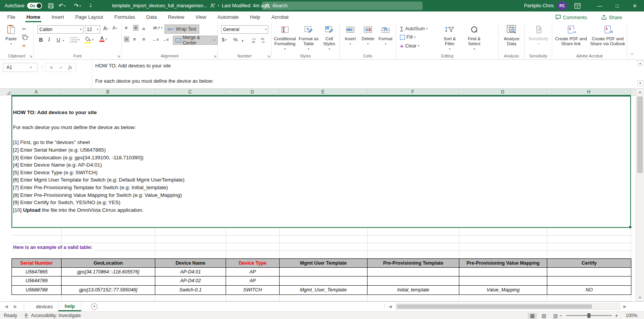  What do you see at coordinates (589, 316) in the screenshot?
I see `zoom-slider` at bounding box center [589, 316].